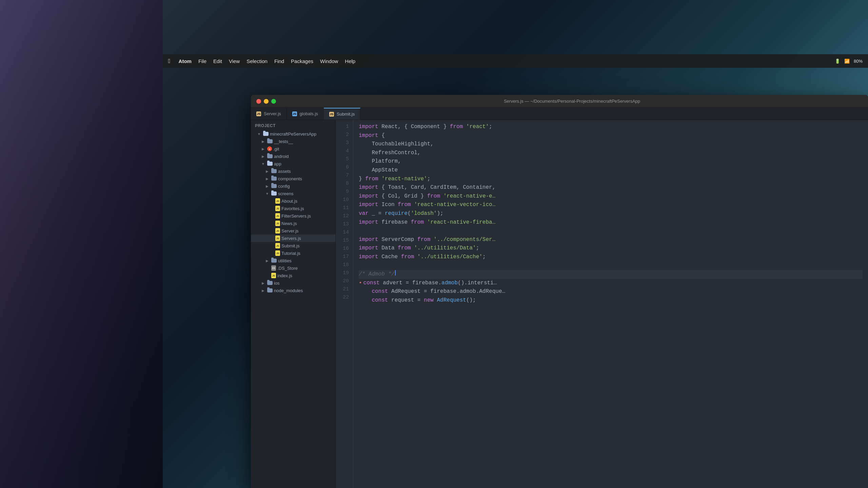  I want to click on folder-icon-ios, so click(270, 283).